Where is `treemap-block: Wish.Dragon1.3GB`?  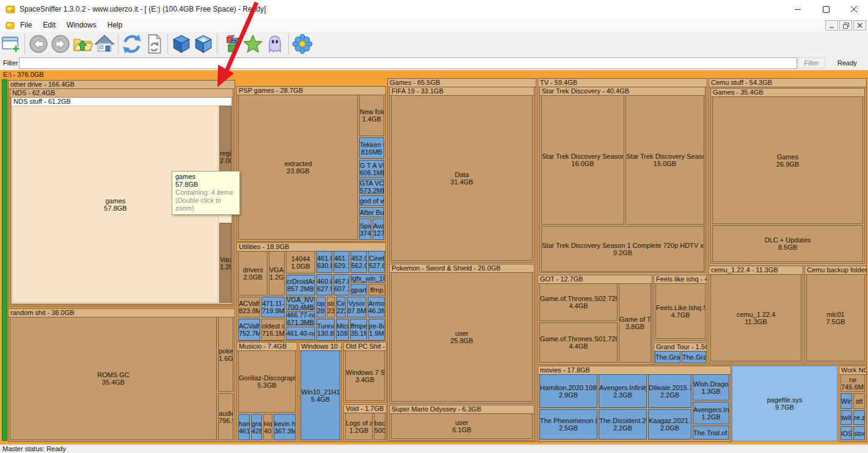 treemap-block: Wish.Dragon1.3GB is located at coordinates (711, 387).